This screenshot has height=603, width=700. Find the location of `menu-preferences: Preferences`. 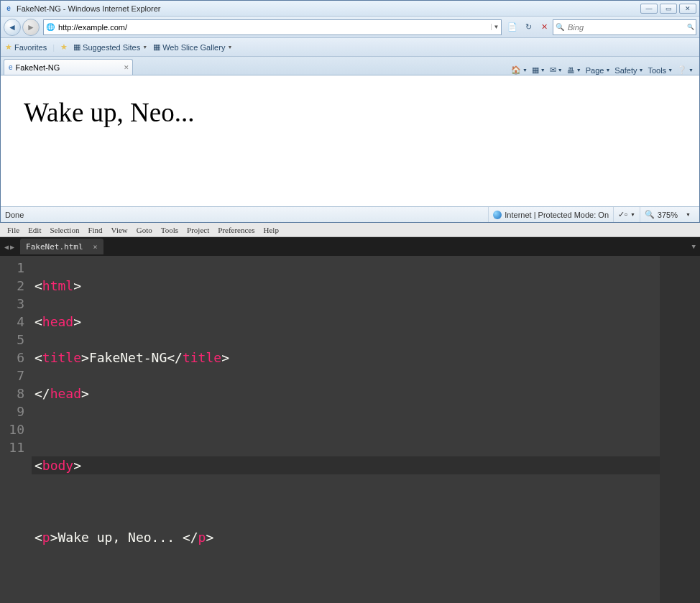

menu-preferences: Preferences is located at coordinates (236, 230).